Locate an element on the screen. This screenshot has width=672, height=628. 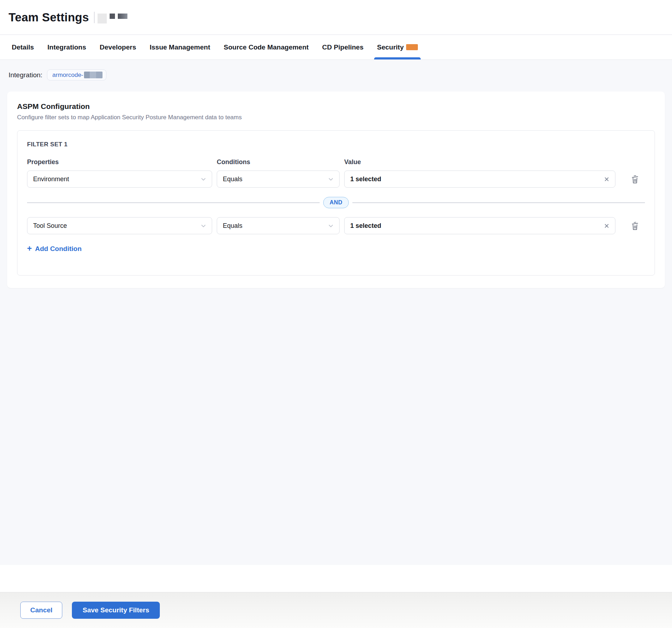
value-multiselect-row2: 1 selected is located at coordinates (480, 226).